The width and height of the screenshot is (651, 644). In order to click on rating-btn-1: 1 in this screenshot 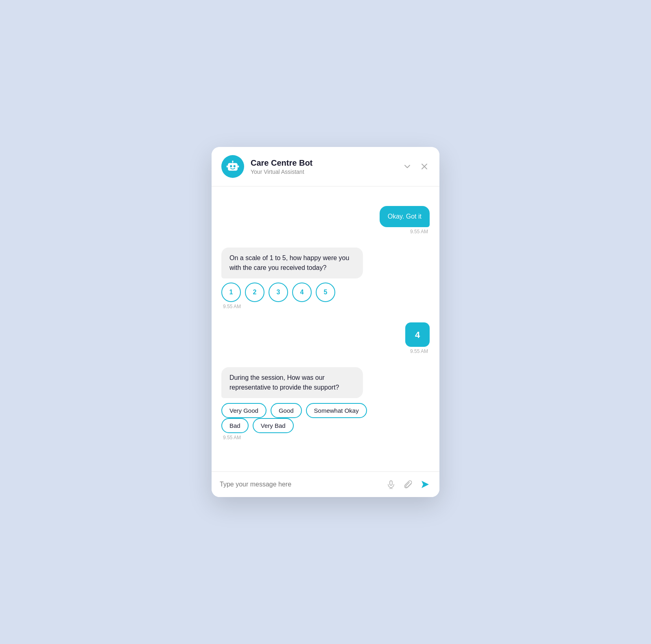, I will do `click(231, 292)`.